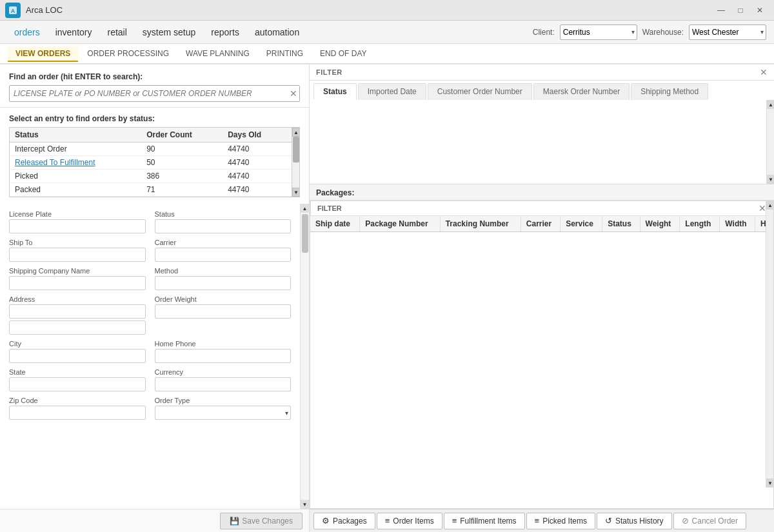 The width and height of the screenshot is (774, 532). What do you see at coordinates (335, 92) in the screenshot?
I see `filter-tab-status: Status` at bounding box center [335, 92].